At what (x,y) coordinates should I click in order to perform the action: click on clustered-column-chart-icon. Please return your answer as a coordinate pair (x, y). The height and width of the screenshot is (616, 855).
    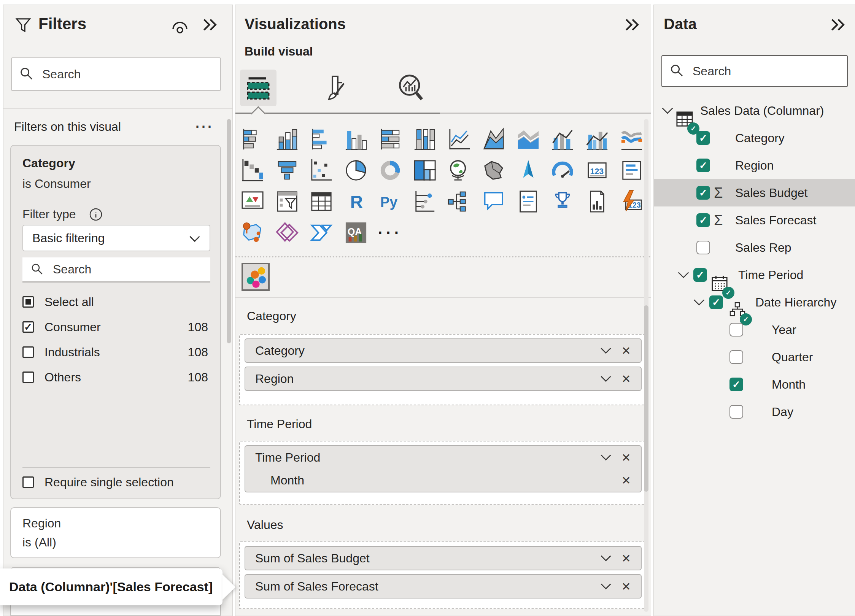
    Looking at the image, I should click on (356, 139).